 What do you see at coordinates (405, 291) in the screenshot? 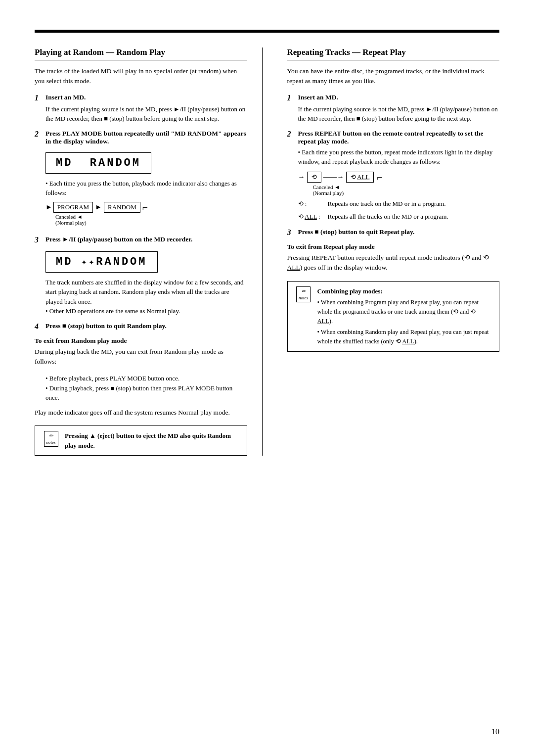
I see `right-notes-title: Combining play modes:` at bounding box center [405, 291].